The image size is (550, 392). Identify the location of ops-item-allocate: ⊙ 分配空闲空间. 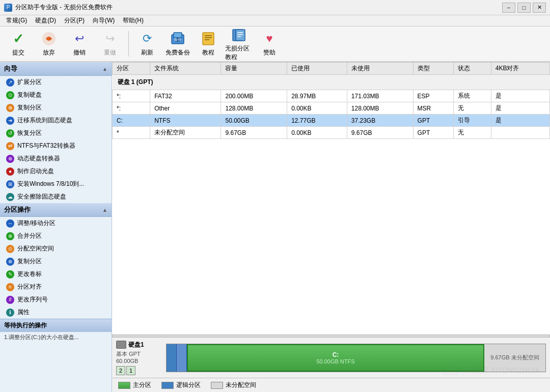
(56, 248).